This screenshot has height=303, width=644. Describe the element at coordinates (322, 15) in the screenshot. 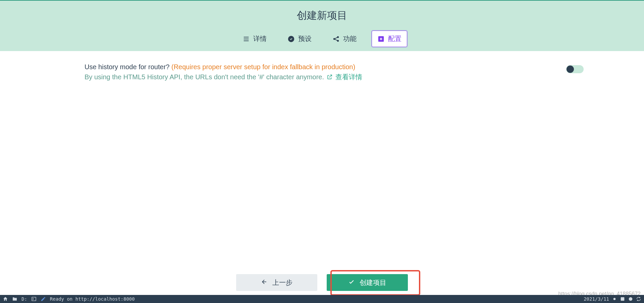

I see `page-title: 创建新项目` at that location.